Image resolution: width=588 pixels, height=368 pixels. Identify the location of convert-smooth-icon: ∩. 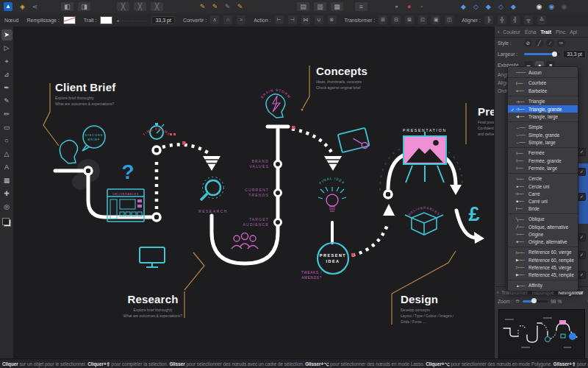
(228, 20).